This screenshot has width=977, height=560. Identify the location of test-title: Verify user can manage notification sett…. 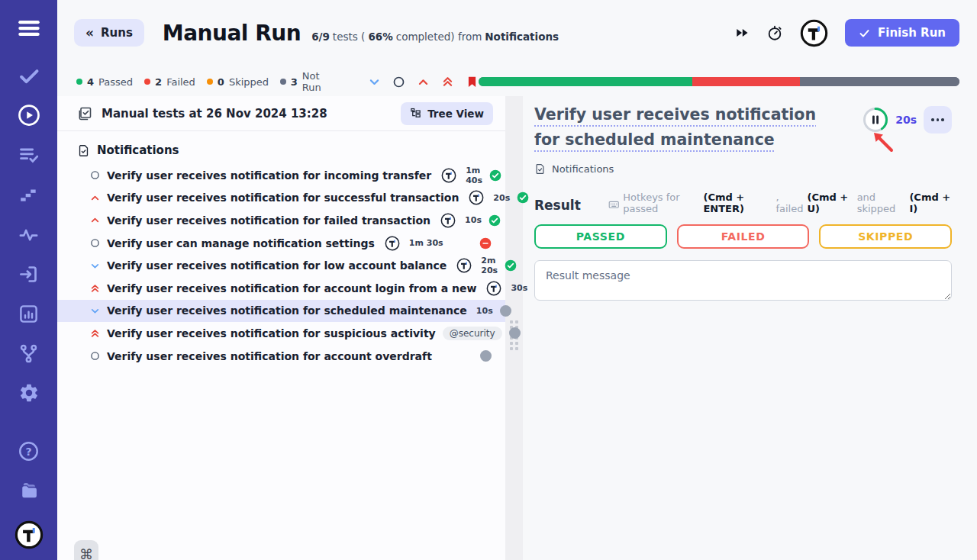
(241, 243).